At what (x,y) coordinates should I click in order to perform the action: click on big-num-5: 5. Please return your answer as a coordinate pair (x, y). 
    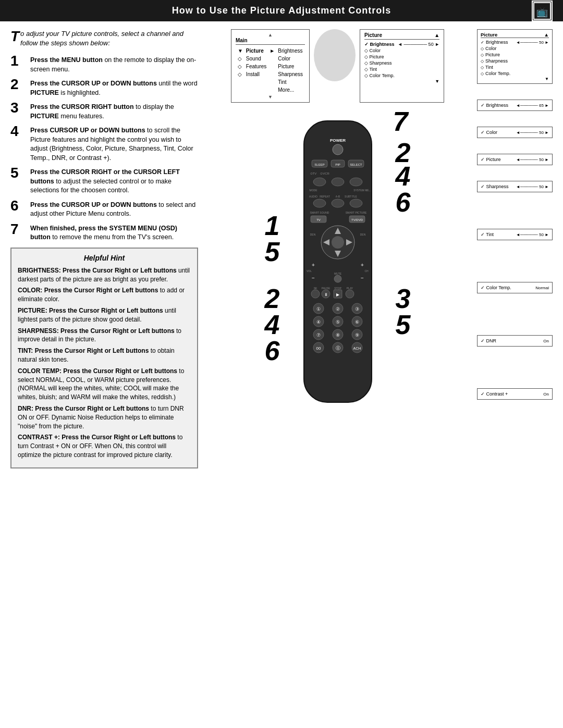
    Looking at the image, I should click on (272, 252).